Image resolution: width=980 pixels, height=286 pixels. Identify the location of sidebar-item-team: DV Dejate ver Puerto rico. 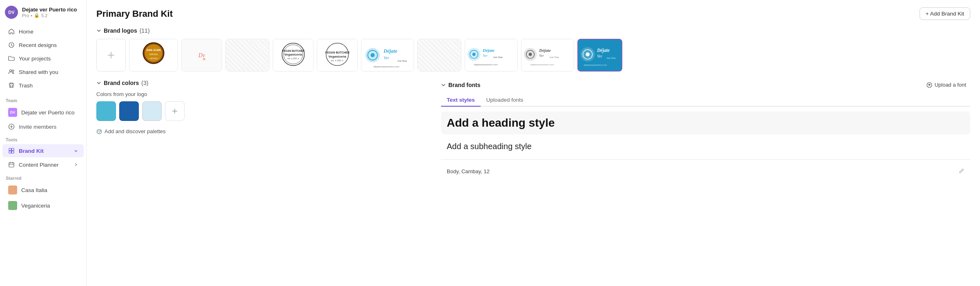
(43, 112).